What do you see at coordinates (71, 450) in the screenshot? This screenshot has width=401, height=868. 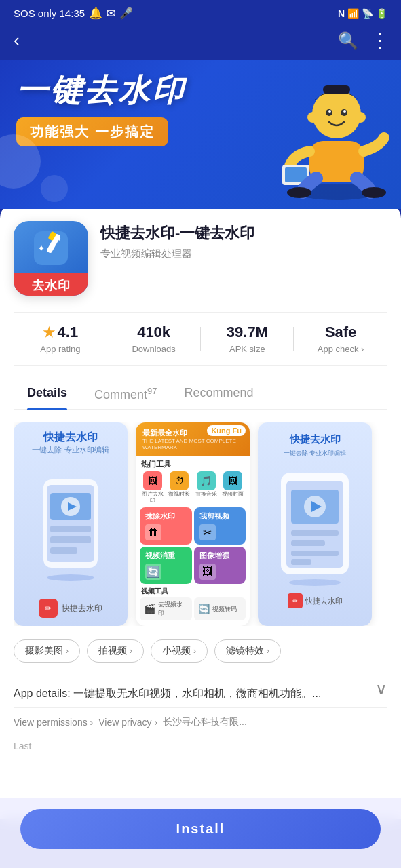 I see `ss1-subtitle: 一键去除 专业水印编辑` at bounding box center [71, 450].